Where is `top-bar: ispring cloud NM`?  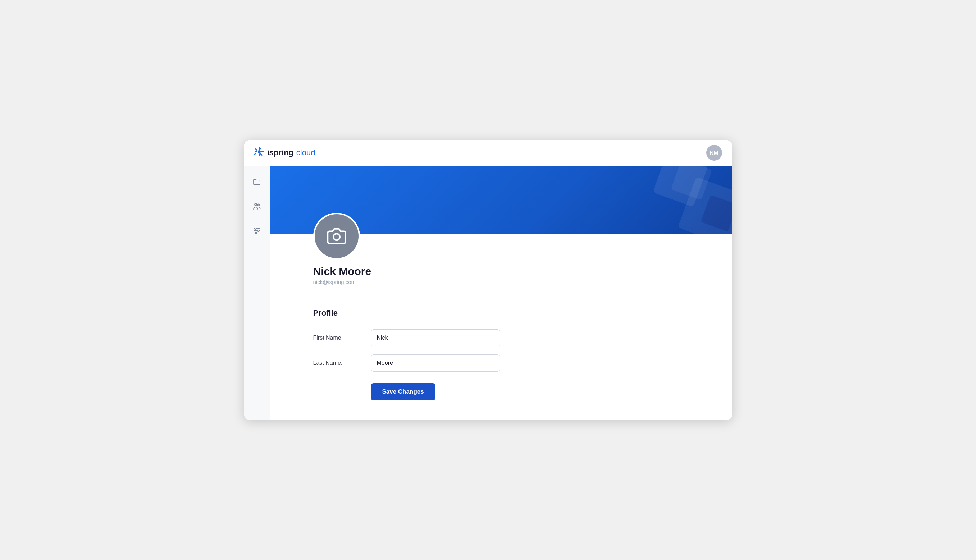
top-bar: ispring cloud NM is located at coordinates (488, 153).